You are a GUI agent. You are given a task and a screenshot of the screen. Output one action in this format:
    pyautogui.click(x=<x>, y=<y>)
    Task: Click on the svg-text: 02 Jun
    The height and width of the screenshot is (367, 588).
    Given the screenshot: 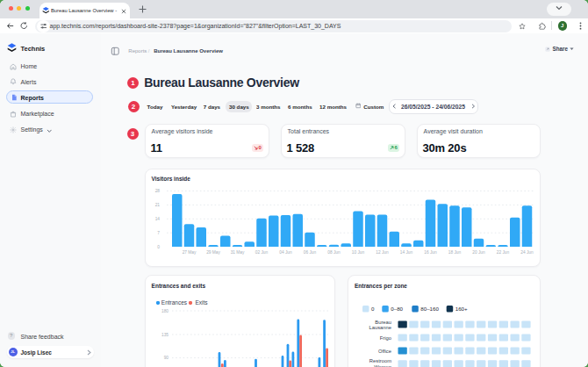 What is the action you would take?
    pyautogui.click(x=262, y=253)
    